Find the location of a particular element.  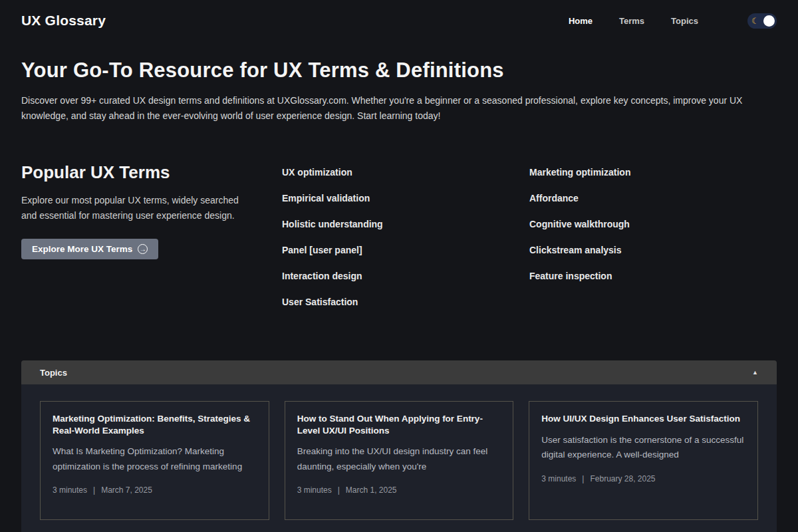

header: UX Glossary Home Terms Topics ☾ is located at coordinates (399, 21).